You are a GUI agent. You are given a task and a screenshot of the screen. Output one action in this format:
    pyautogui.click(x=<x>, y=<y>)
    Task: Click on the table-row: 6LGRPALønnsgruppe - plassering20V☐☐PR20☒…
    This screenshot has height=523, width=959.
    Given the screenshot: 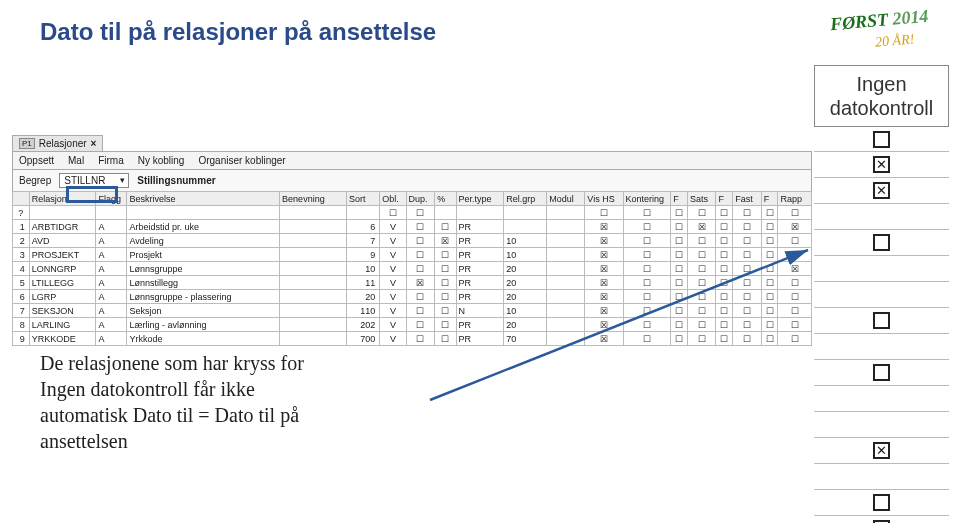 What is the action you would take?
    pyautogui.click(x=412, y=297)
    